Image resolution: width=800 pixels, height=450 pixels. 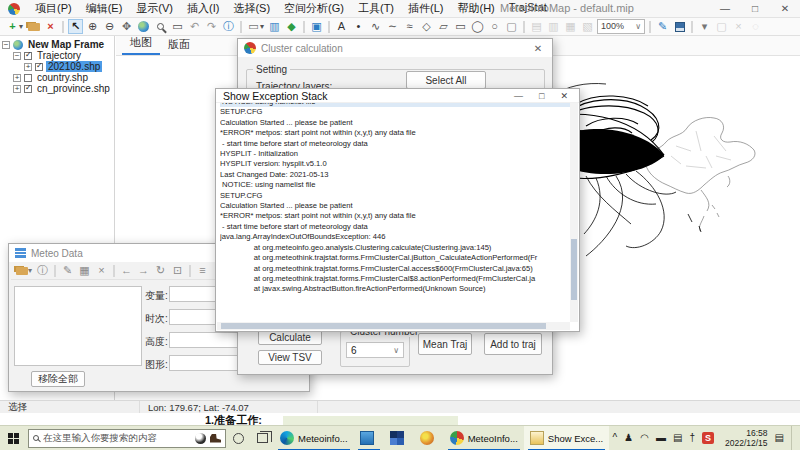 What do you see at coordinates (252, 8) in the screenshot?
I see `menu-item: 选择(S)` at bounding box center [252, 8].